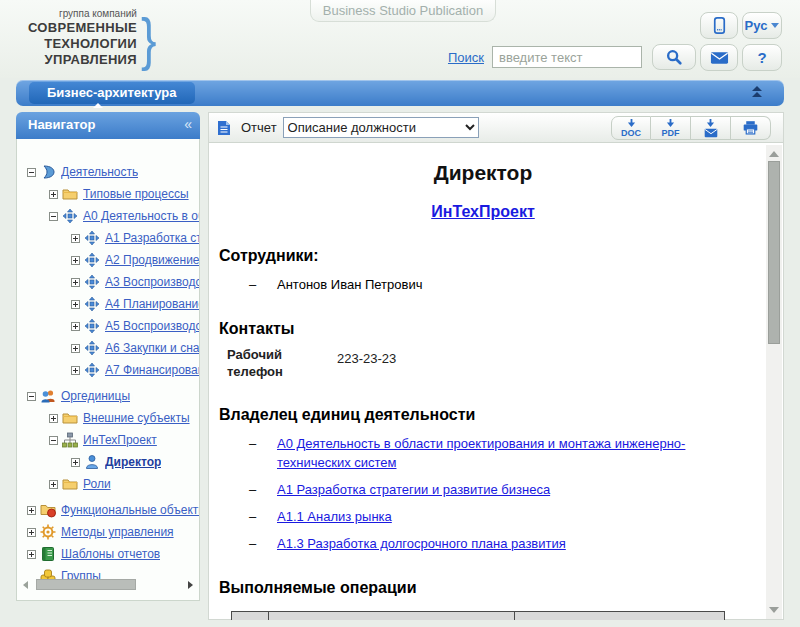  I want to click on sidebar-item-orgedinicy: Оргединицы, so click(108, 396).